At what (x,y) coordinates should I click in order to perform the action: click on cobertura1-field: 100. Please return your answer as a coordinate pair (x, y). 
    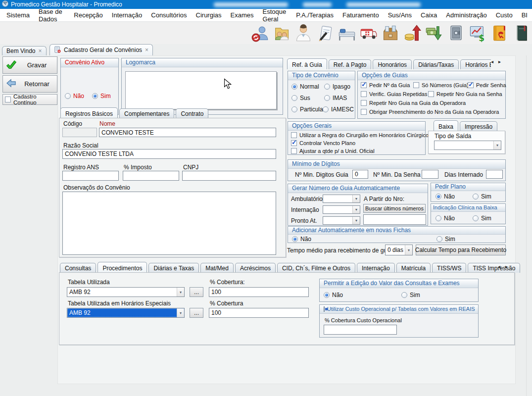
    Looking at the image, I should click on (259, 292).